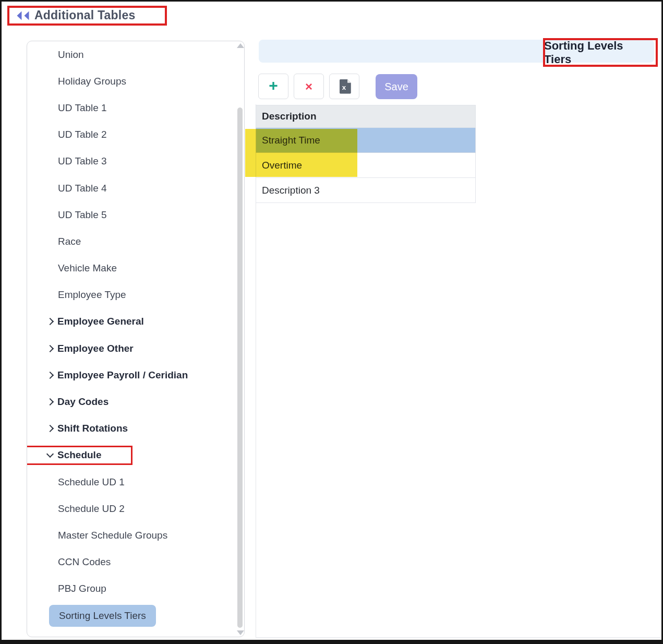 The height and width of the screenshot is (644, 663). I want to click on sidebar-item-pbj-group: PBJ Group, so click(136, 589).